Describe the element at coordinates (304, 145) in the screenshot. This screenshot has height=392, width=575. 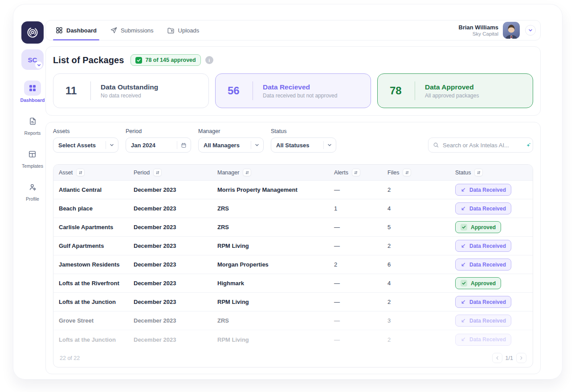
I see `status-select: All Statuses` at that location.